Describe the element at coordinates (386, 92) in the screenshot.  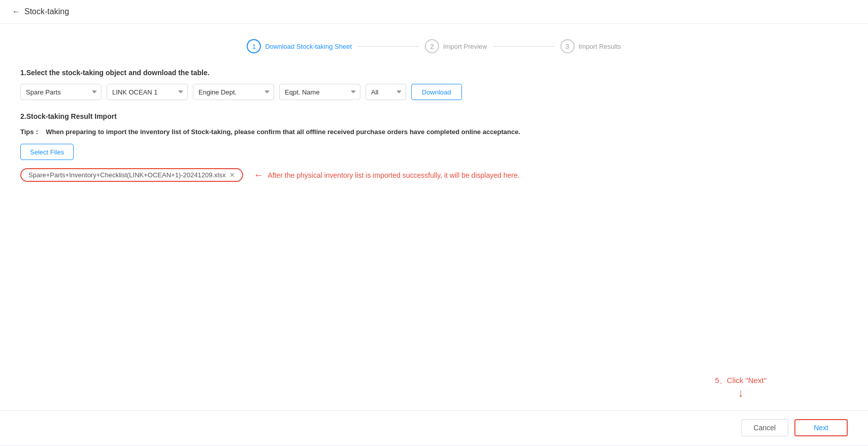
I see `all-select: All` at that location.